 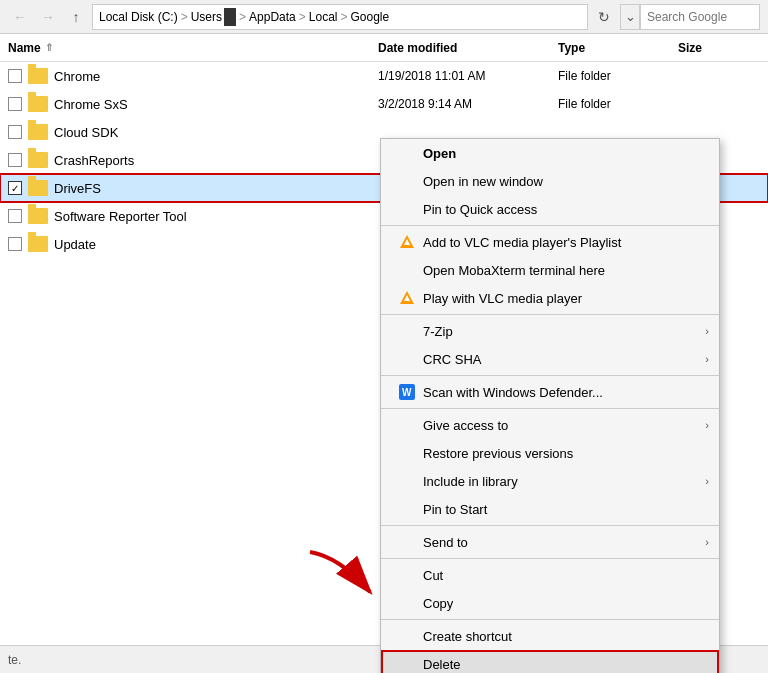 What do you see at coordinates (75, 244) in the screenshot?
I see `file-name-text: Update` at bounding box center [75, 244].